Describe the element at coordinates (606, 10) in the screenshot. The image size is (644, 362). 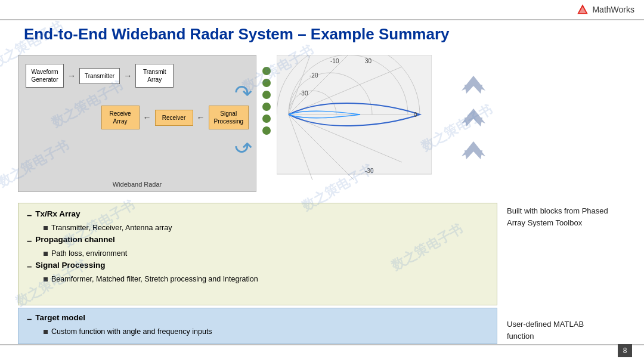
I see `mathworks-logo: MathWorks` at that location.